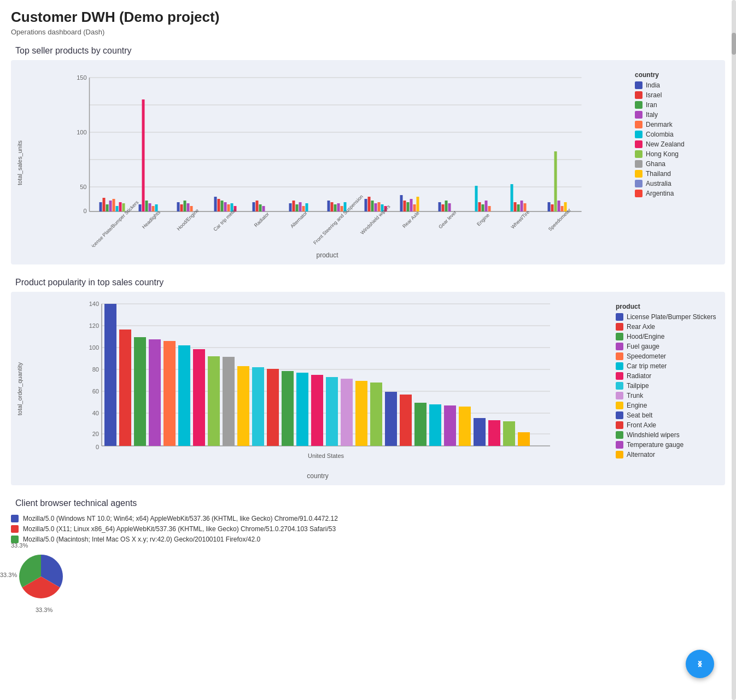  I want to click on legend-tail: Tailpipe, so click(668, 386).